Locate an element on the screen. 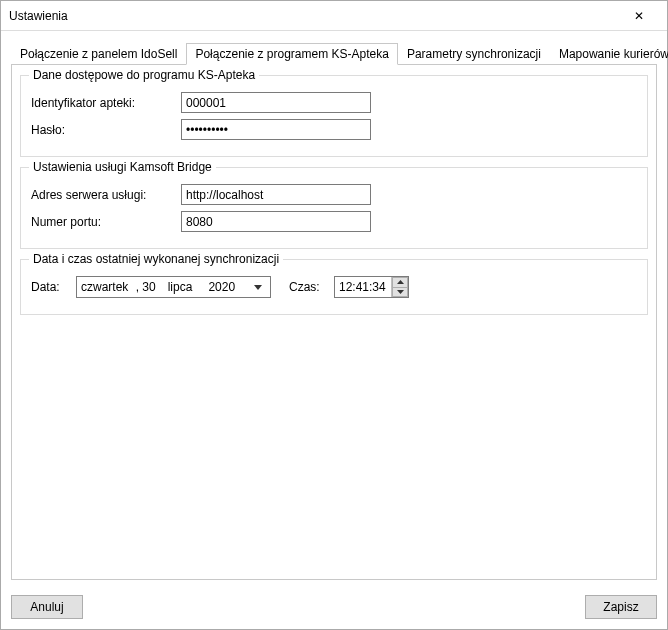 The height and width of the screenshot is (630, 668). tab-strip: Połączenie z panelem IdoSell Połączenie … is located at coordinates (334, 54).